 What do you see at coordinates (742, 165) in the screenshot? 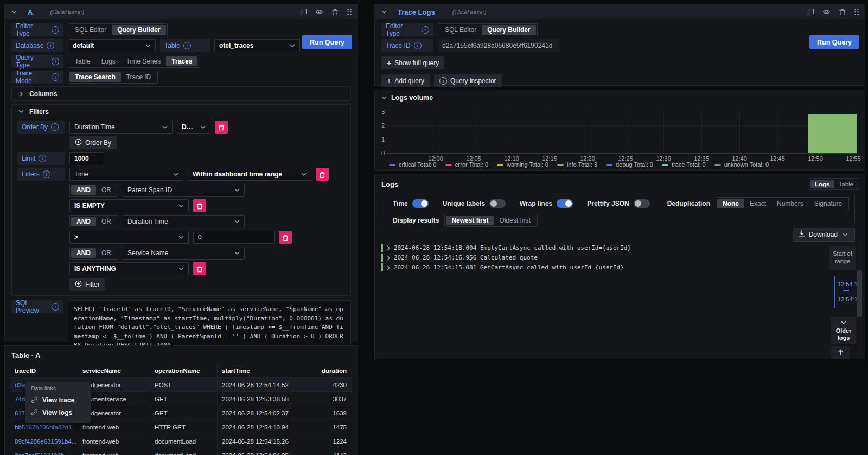
I see `legend-item-unknown: unknown Total: 0` at bounding box center [742, 165].